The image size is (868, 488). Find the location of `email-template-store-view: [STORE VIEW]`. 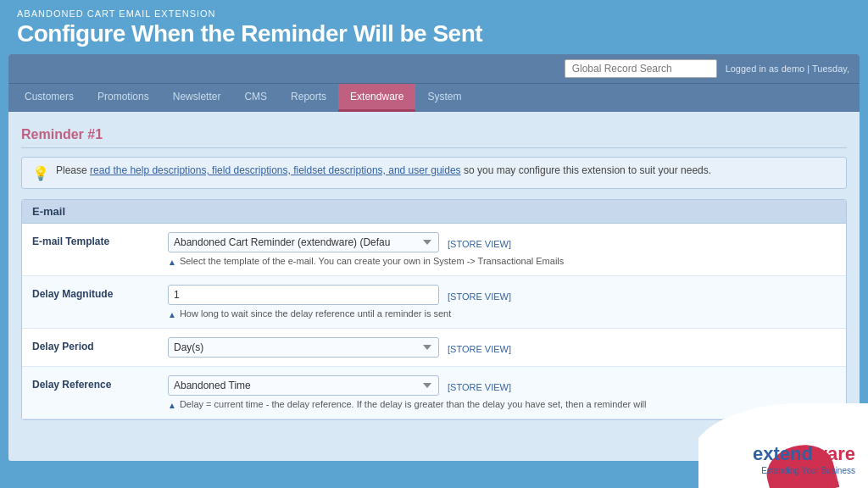

email-template-store-view: [STORE VIEW] is located at coordinates (480, 242).